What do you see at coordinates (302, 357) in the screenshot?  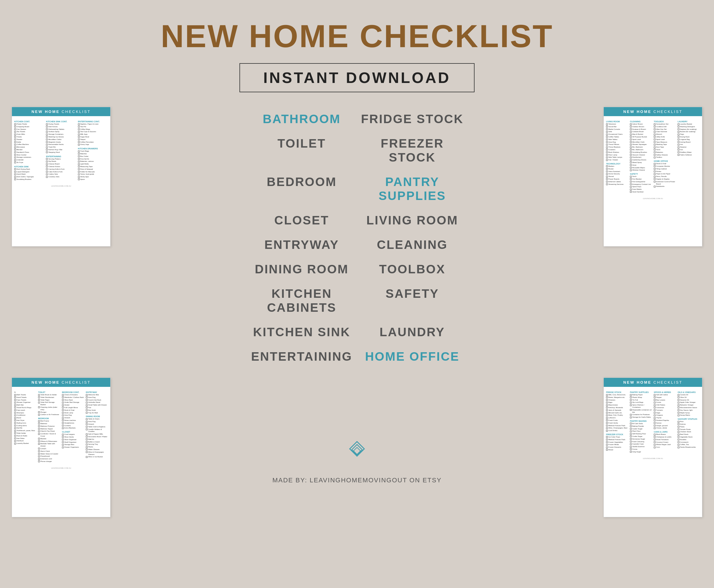 I see `category-entertaining: ENTERTAINING` at bounding box center [302, 357].